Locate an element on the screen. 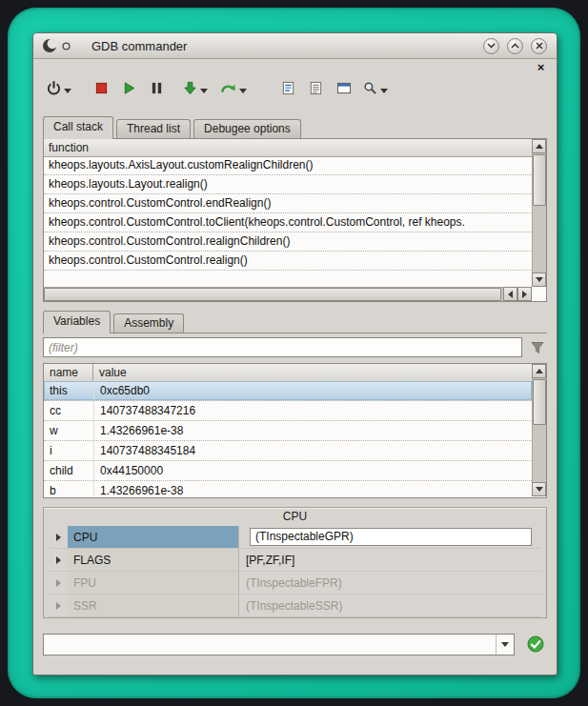  cpu-row-name: FPU is located at coordinates (153, 583).